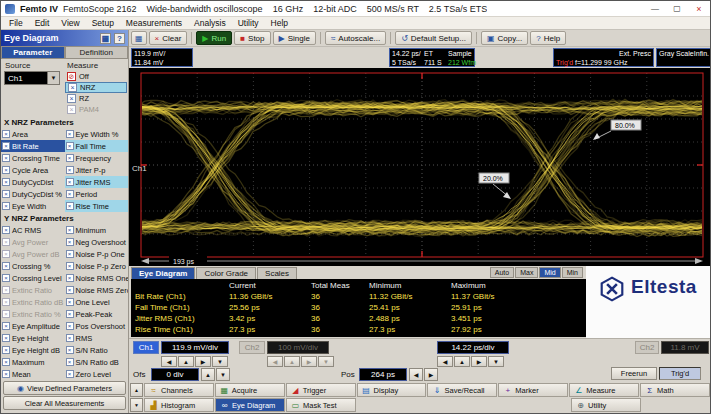  Describe the element at coordinates (33, 146) in the screenshot. I see `x-param-bit-rate: ×Bit Rate` at that location.